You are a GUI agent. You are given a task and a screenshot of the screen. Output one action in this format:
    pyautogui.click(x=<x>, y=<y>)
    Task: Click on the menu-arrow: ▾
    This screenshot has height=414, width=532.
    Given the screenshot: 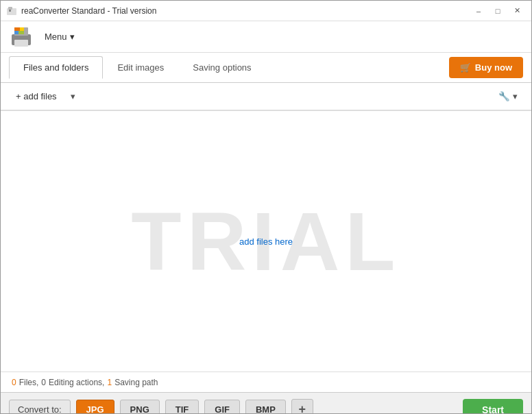 What is the action you would take?
    pyautogui.click(x=73, y=37)
    